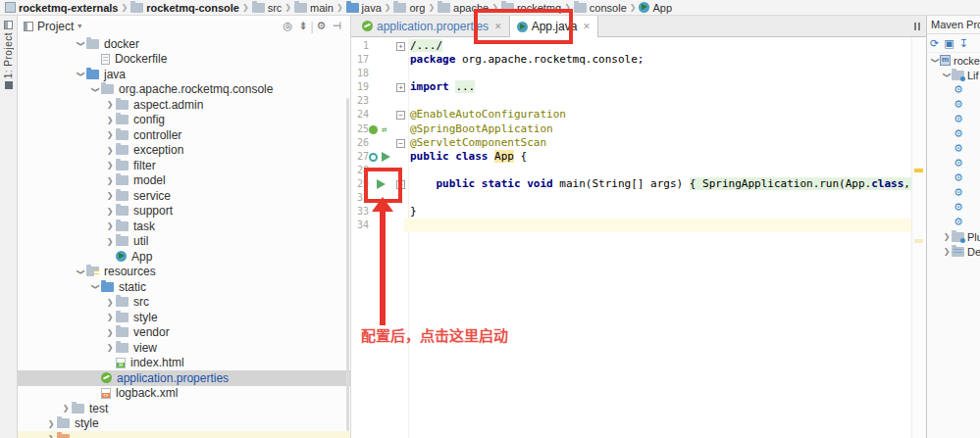 This screenshot has width=980, height=438. Describe the element at coordinates (632, 101) in the screenshot. I see `code-line-23: 23` at that location.